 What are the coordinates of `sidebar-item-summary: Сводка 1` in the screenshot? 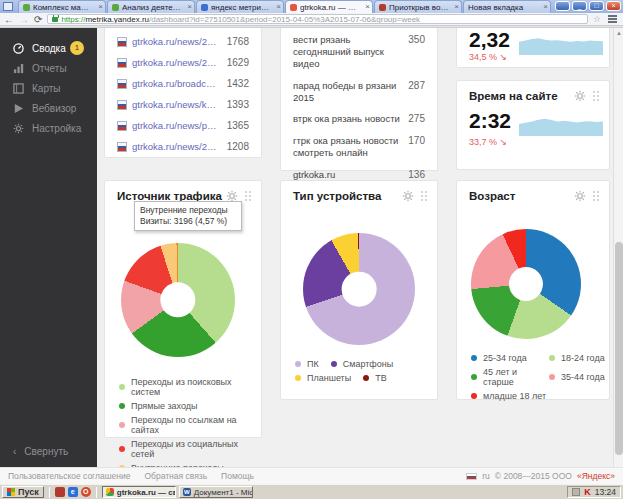 It's located at (48, 48).